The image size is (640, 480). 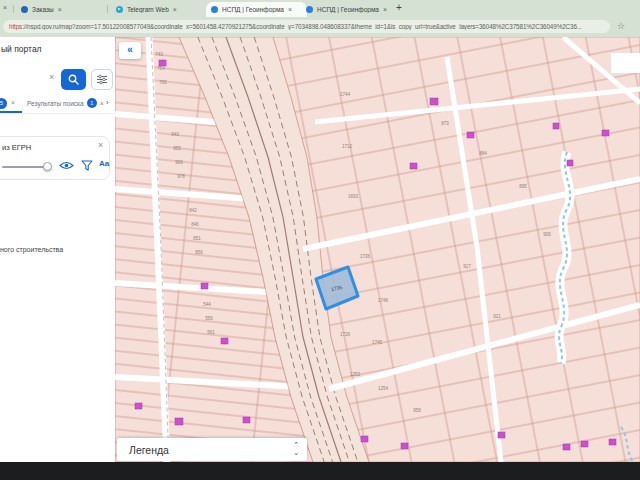 What do you see at coordinates (120, 10) in the screenshot?
I see `telegram-favicon-icon` at bounding box center [120, 10].